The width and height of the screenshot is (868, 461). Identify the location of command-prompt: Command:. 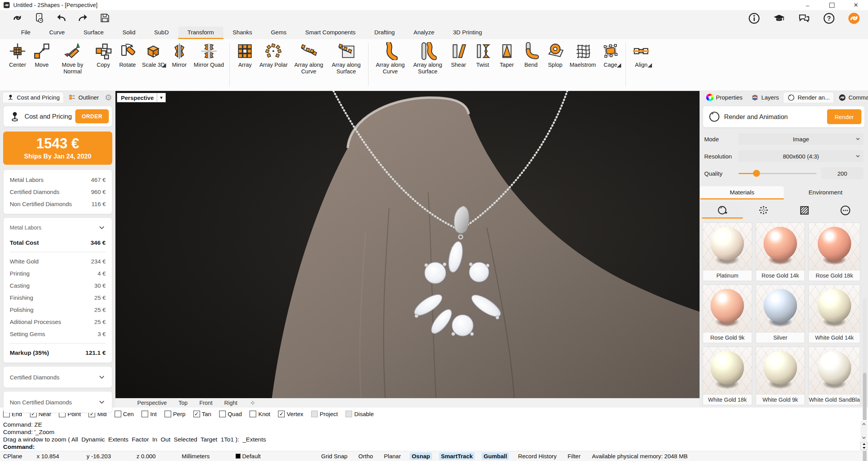
(431, 447).